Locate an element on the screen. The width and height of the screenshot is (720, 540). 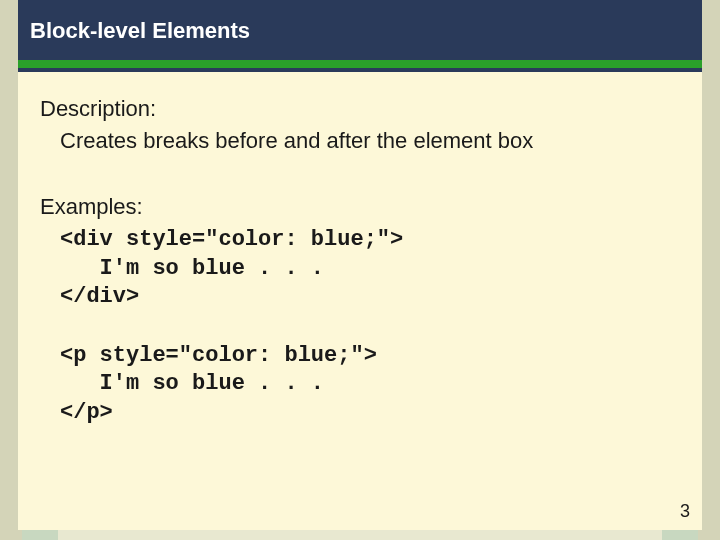
description-text: Creates breaks before and after the elem… is located at coordinates (370, 141).